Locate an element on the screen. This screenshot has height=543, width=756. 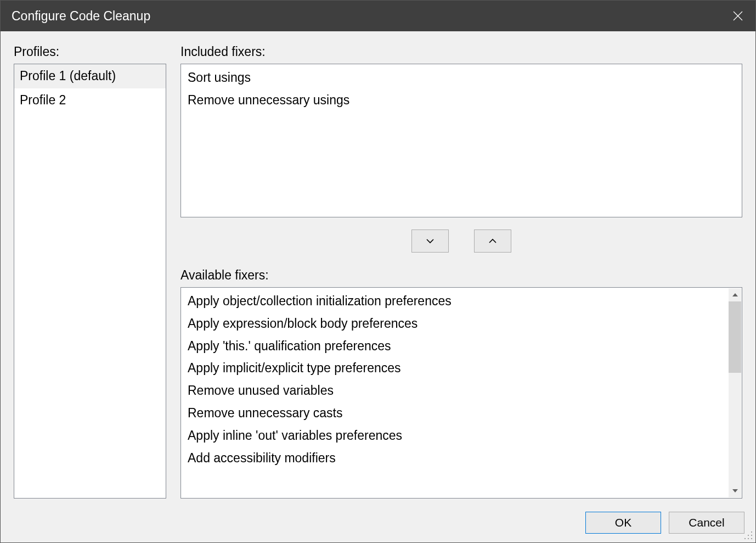
close-button is located at coordinates (738, 16).